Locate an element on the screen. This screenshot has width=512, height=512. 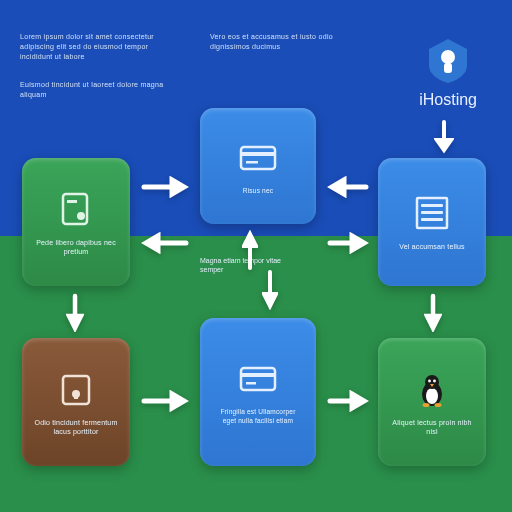
arrow-down-right-icon is located at coordinates (433, 312).